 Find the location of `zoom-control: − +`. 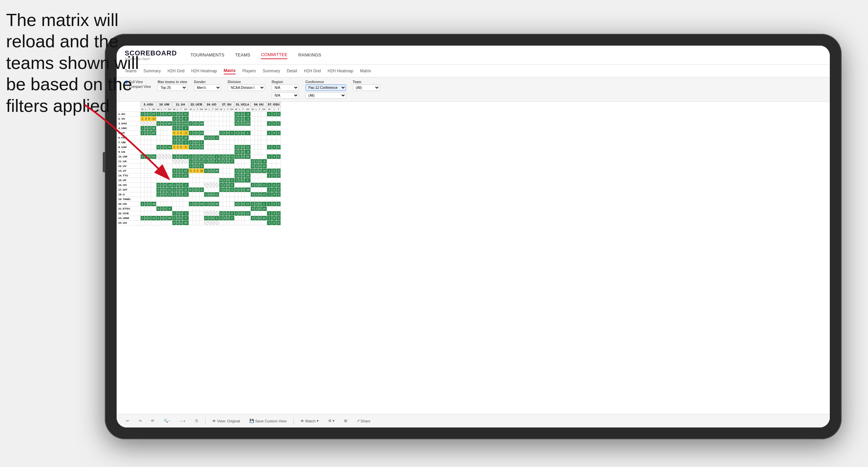

zoom-control: − + is located at coordinates (183, 421).